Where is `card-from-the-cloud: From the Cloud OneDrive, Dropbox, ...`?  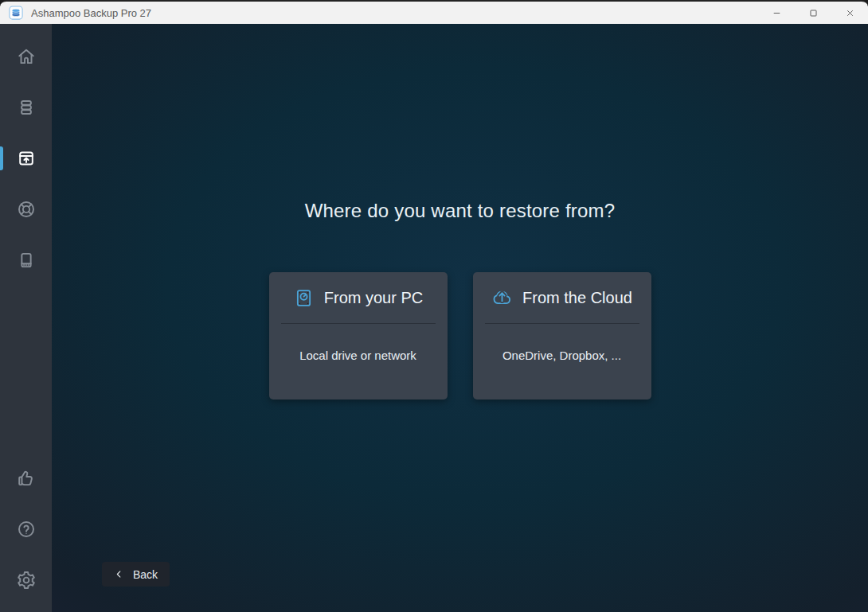 card-from-the-cloud: From the Cloud OneDrive, Dropbox, ... is located at coordinates (562, 336).